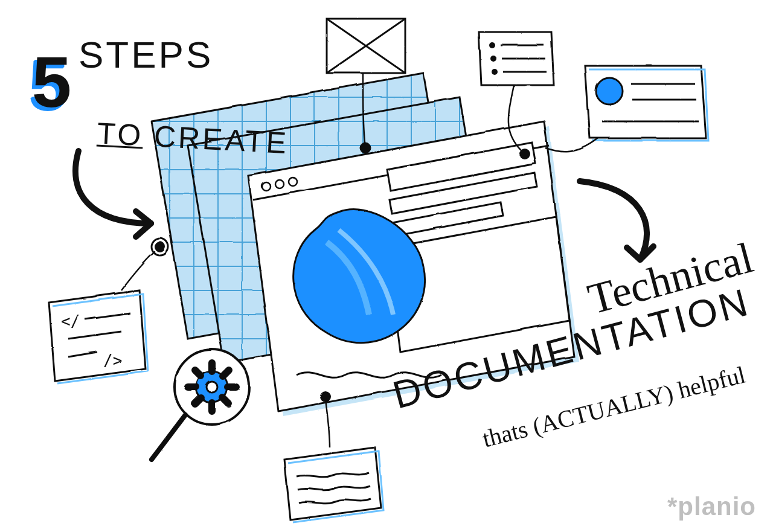 This screenshot has width=773, height=532. I want to click on callout-code-block: </ />, so click(108, 310).